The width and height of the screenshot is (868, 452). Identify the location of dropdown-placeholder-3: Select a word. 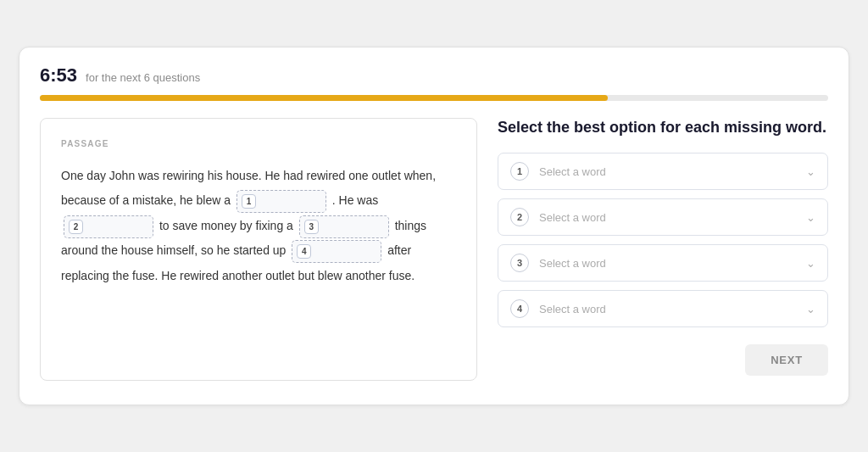
(668, 263).